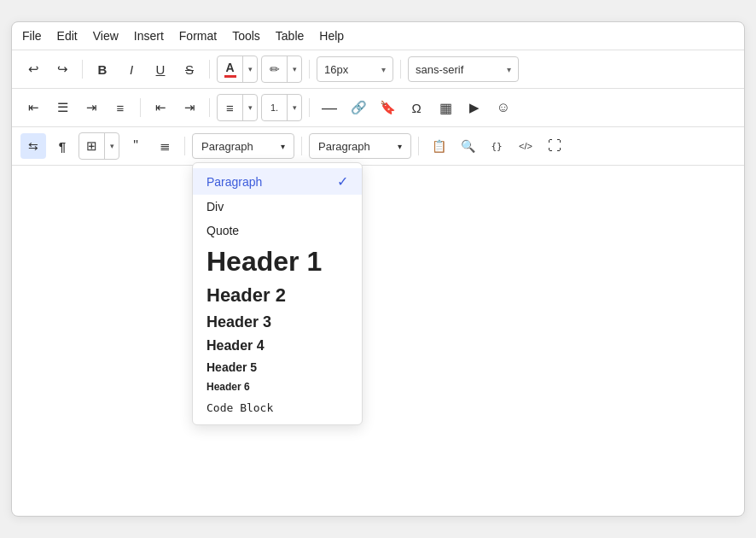 This screenshot has width=756, height=538. What do you see at coordinates (120, 108) in the screenshot?
I see `align-justify-button: ≡` at bounding box center [120, 108].